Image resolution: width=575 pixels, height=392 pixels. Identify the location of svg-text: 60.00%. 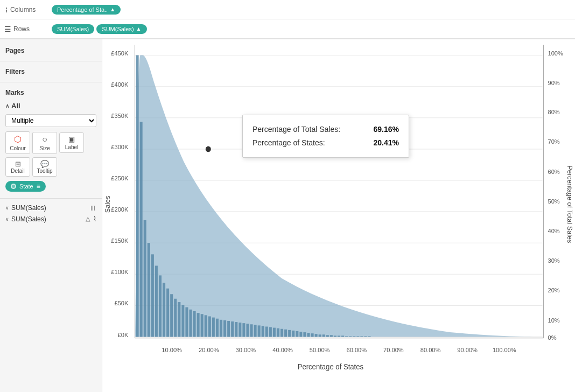
(356, 350).